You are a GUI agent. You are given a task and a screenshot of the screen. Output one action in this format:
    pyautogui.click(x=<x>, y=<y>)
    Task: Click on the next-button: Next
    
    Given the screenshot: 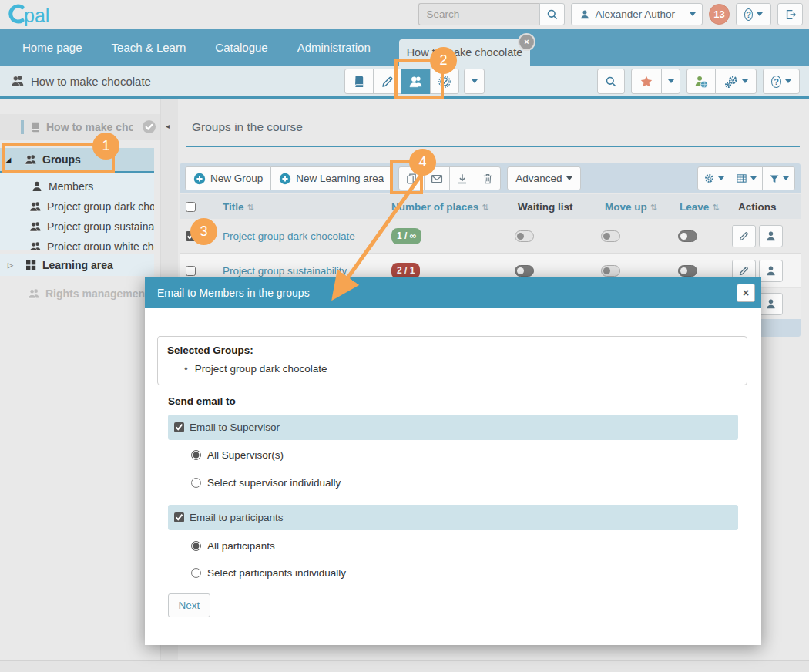 What is the action you would take?
    pyautogui.click(x=190, y=606)
    